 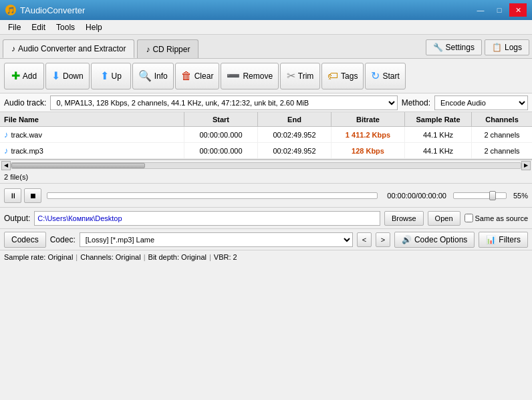 What do you see at coordinates (78, 166) in the screenshot?
I see `hscroll-thumb` at bounding box center [78, 166].